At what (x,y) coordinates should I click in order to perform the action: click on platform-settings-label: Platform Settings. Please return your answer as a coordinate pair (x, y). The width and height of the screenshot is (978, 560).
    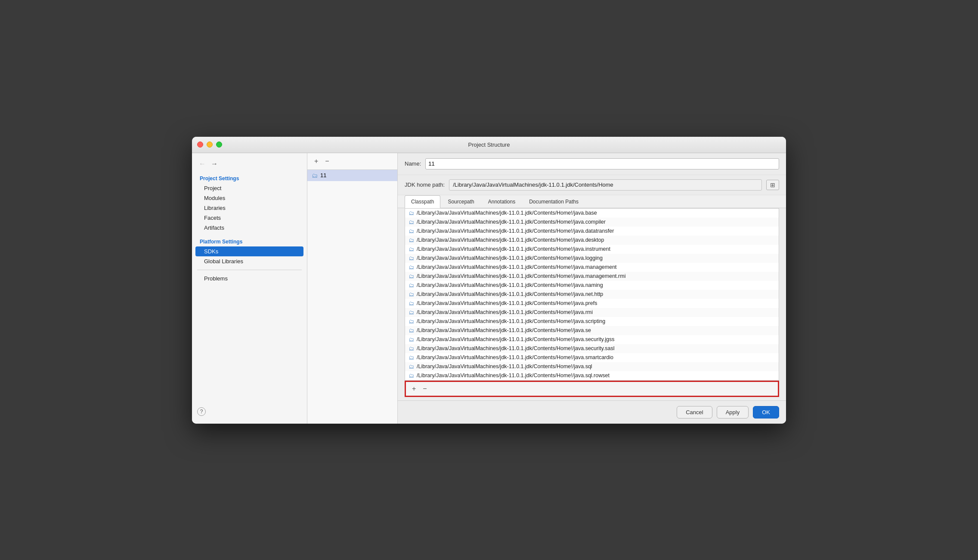
    Looking at the image, I should click on (250, 241).